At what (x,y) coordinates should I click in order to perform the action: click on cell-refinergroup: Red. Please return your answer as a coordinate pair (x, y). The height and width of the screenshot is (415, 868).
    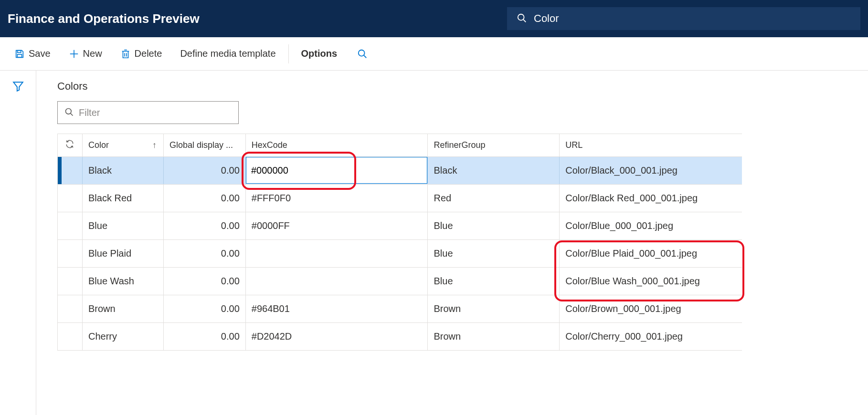
    Looking at the image, I should click on (494, 198).